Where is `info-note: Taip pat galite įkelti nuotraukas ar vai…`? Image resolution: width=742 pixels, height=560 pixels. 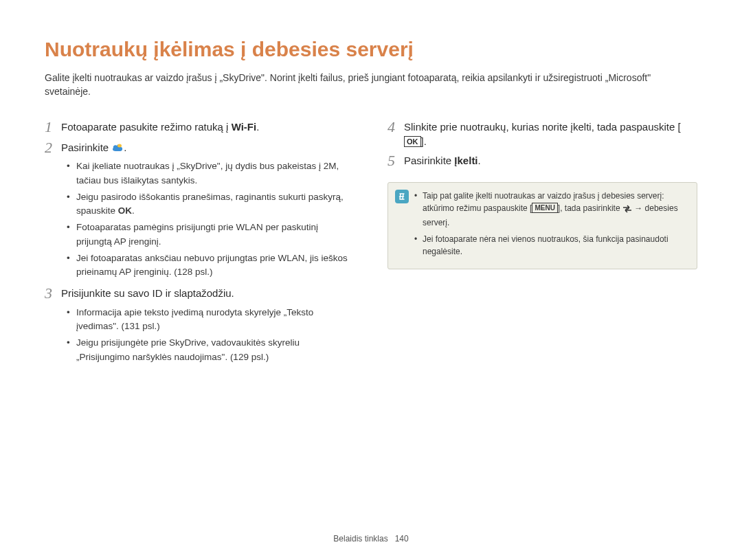
info-note: Taip pat galite įkelti nuotraukas ar vai… is located at coordinates (543, 225).